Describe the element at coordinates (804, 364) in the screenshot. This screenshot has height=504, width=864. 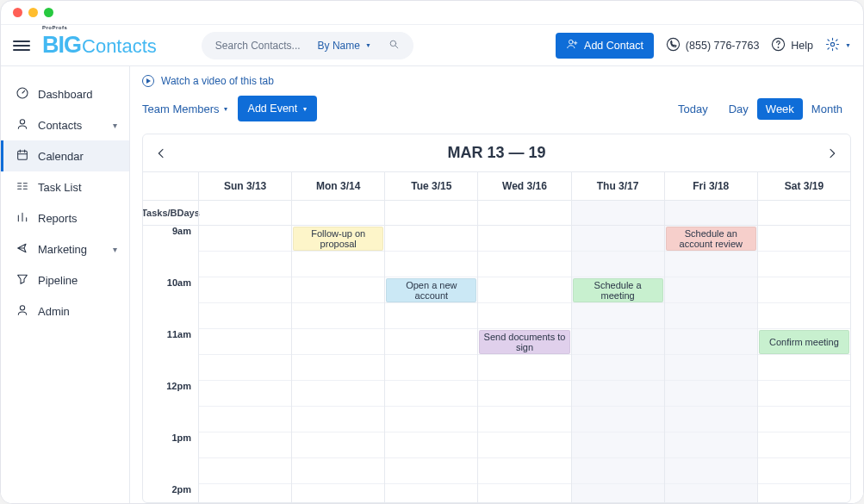
I see `day-column: Confirm meeting` at that location.